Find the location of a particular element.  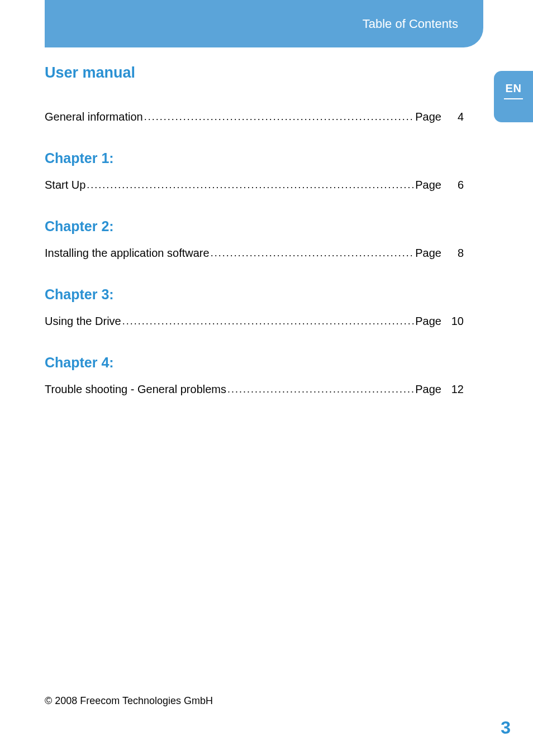

toc-row: Start Up Page 6 is located at coordinates (254, 185).